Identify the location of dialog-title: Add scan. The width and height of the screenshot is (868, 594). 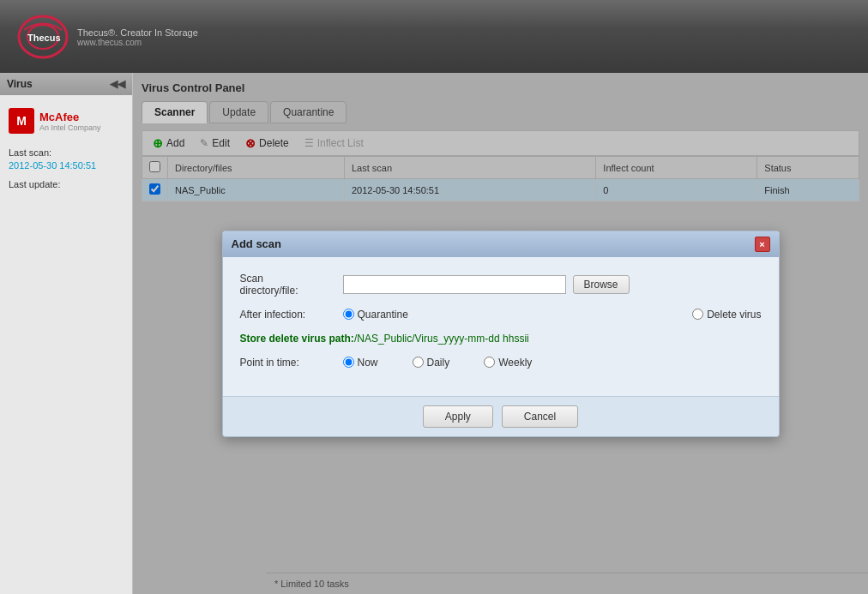
(257, 243).